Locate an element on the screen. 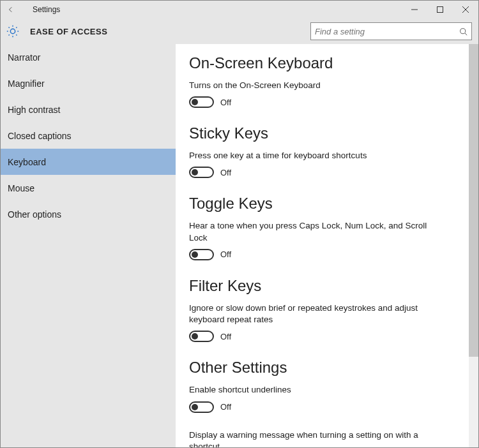 The width and height of the screenshot is (479, 448). sidebar-item-label: Magnifier is located at coordinates (26, 84).